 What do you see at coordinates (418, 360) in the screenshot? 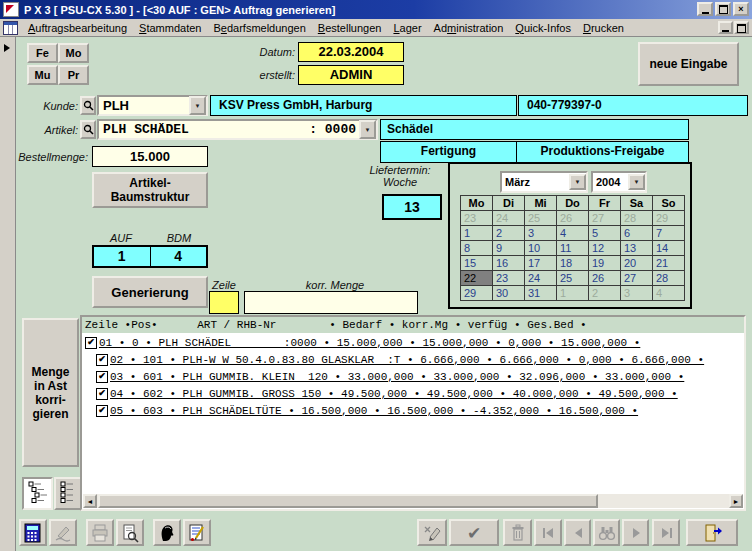
I see `grid-row: ✔02 • 101 • PLH-W W 50.4.0.83.80 GLASKLA…` at bounding box center [418, 360].